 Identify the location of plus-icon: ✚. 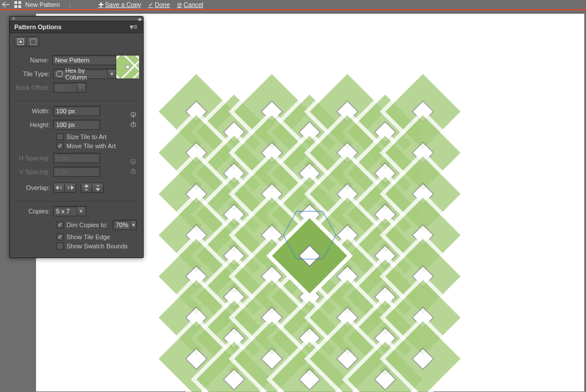
(101, 5).